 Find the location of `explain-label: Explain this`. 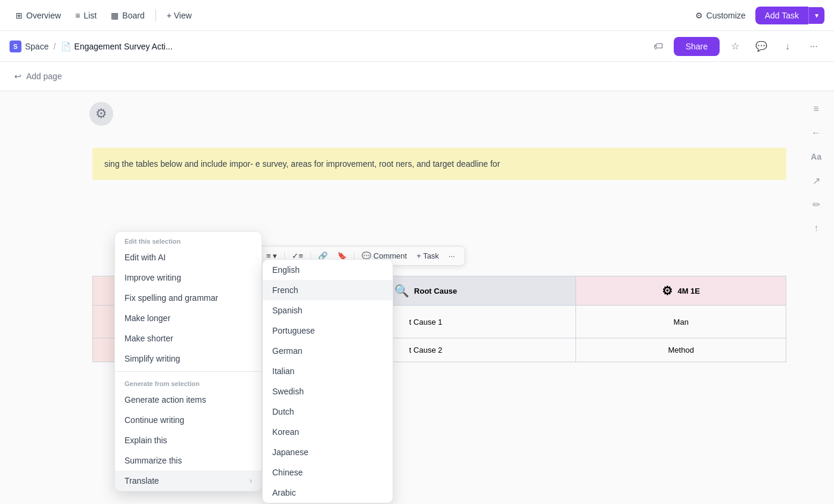

explain-label: Explain this is located at coordinates (146, 440).